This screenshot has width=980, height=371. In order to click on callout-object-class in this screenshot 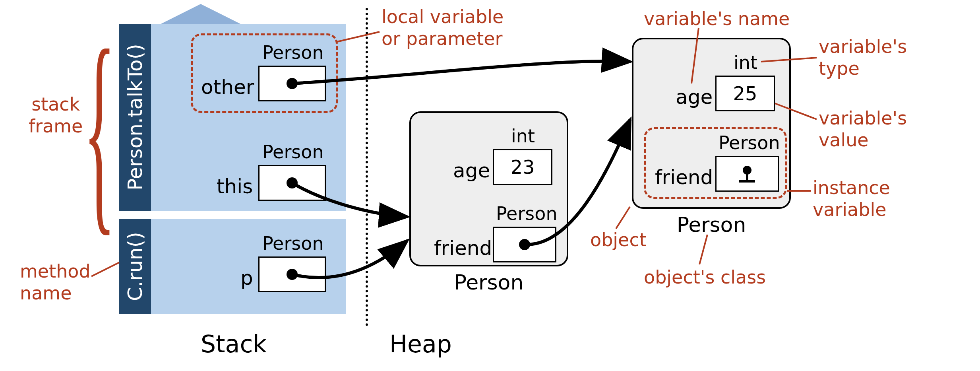, I will do `click(703, 250)`.